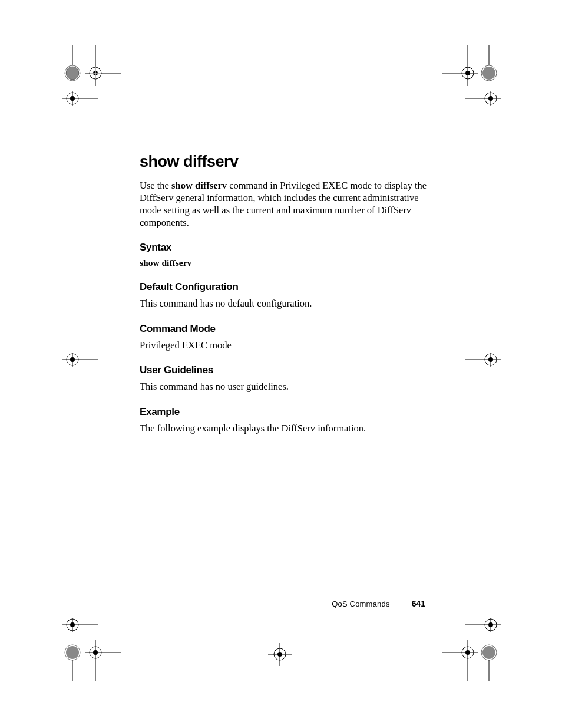 The height and width of the screenshot is (728, 562). What do you see at coordinates (284, 420) in the screenshot?
I see `example-section: Example The following example displays t…` at bounding box center [284, 420].